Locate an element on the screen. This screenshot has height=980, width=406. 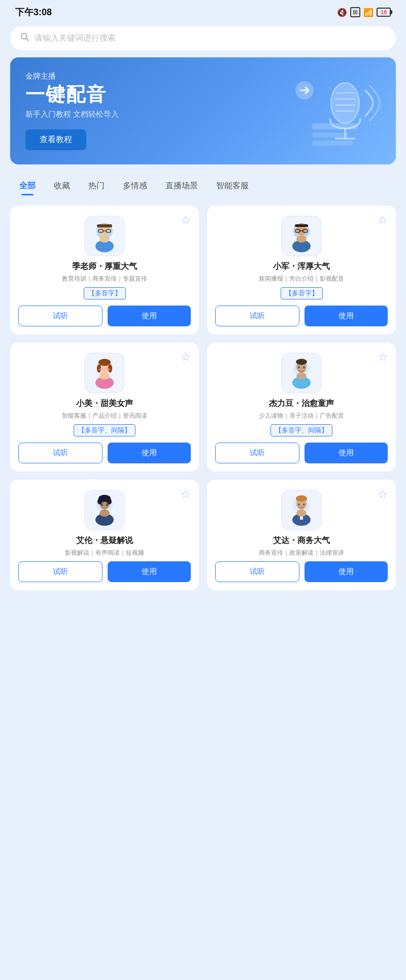
tabs-bar: 全部 收藏 热门 多情感 直播场景 智能客服 is located at coordinates (203, 186).